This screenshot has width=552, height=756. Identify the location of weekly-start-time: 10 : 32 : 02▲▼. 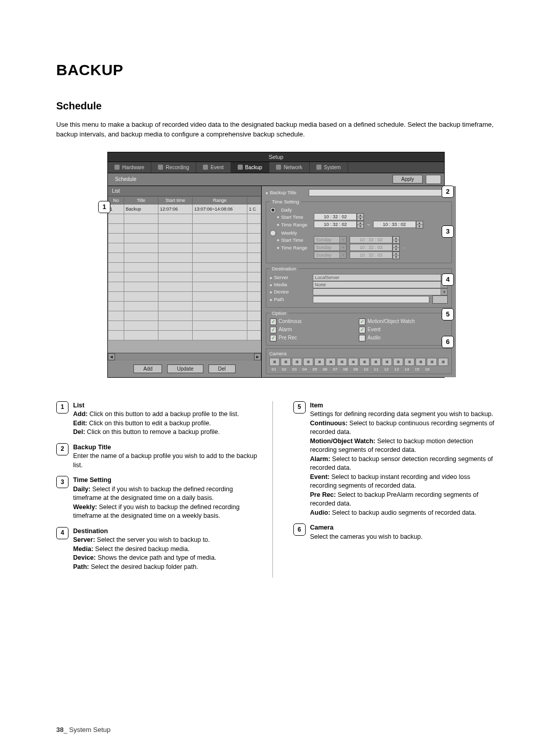
(375, 240).